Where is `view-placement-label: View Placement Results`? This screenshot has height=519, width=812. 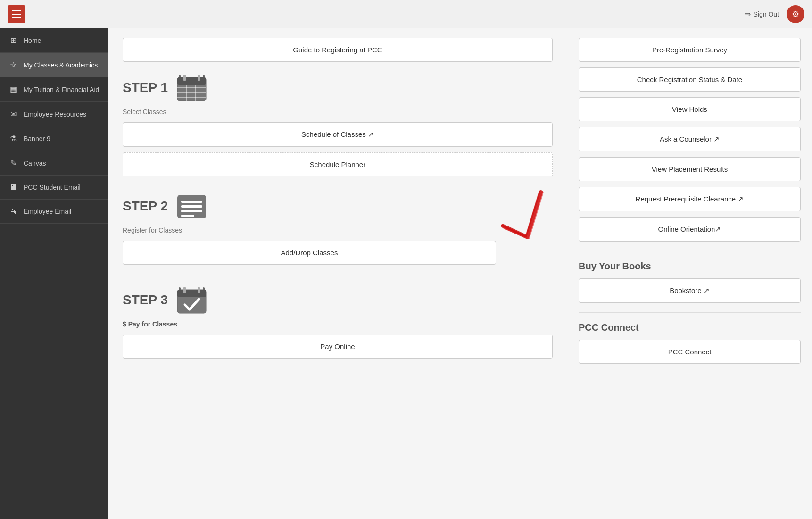 view-placement-label: View Placement Results is located at coordinates (689, 169).